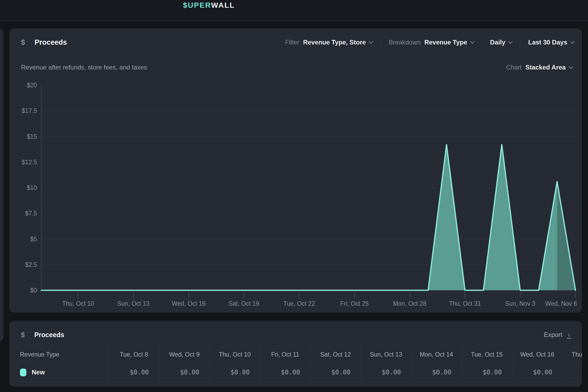 This screenshot has height=392, width=588. Describe the element at coordinates (354, 304) in the screenshot. I see `svg-text: Fri, Oct 25` at that location.